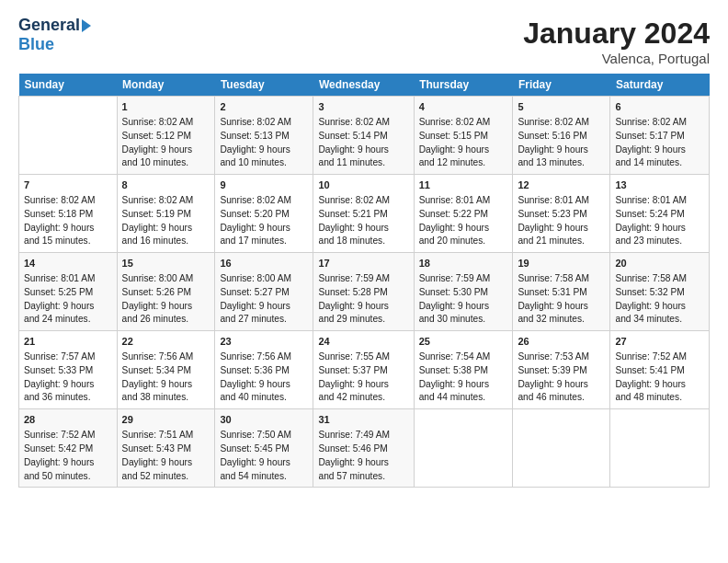 The height and width of the screenshot is (563, 728). What do you see at coordinates (463, 85) in the screenshot?
I see `day-header-thursday: Thursday` at bounding box center [463, 85].